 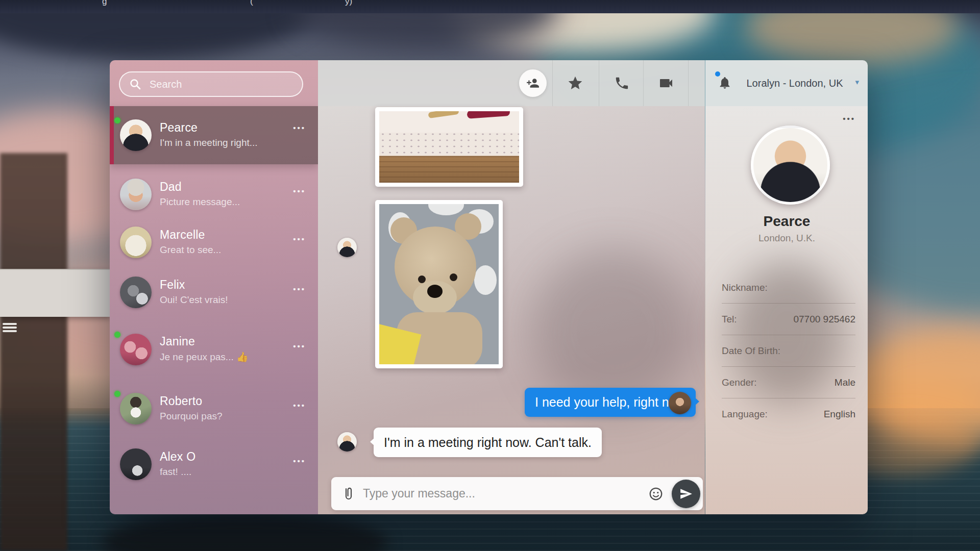 I want to click on image-message-bedroom, so click(x=449, y=147).